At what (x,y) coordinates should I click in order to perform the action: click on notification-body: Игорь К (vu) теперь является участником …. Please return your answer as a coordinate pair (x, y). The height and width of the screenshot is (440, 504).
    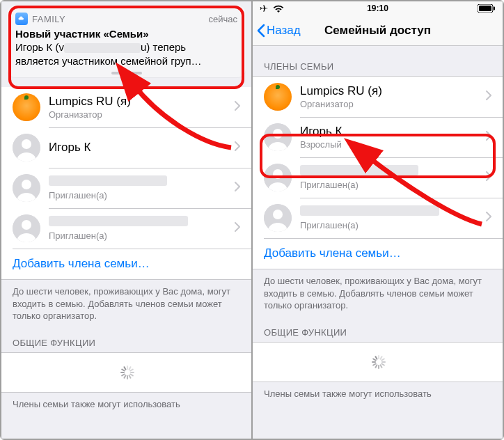
    Looking at the image, I should click on (127, 54).